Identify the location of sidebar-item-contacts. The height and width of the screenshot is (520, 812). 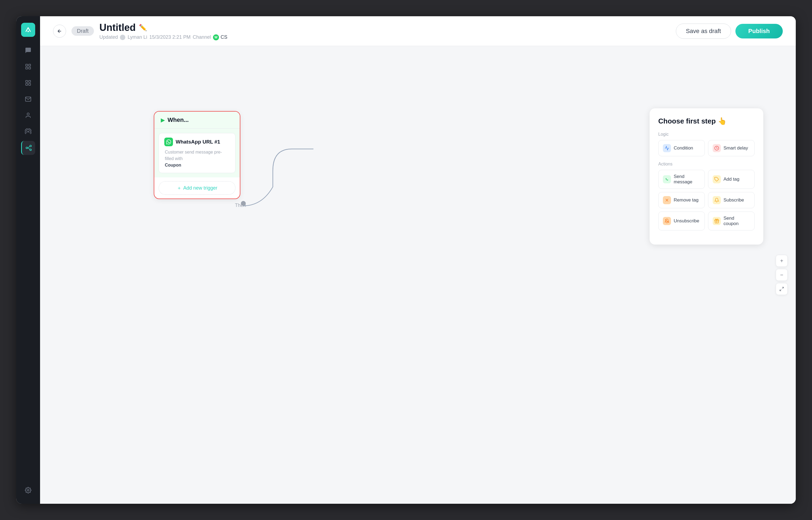
(28, 115).